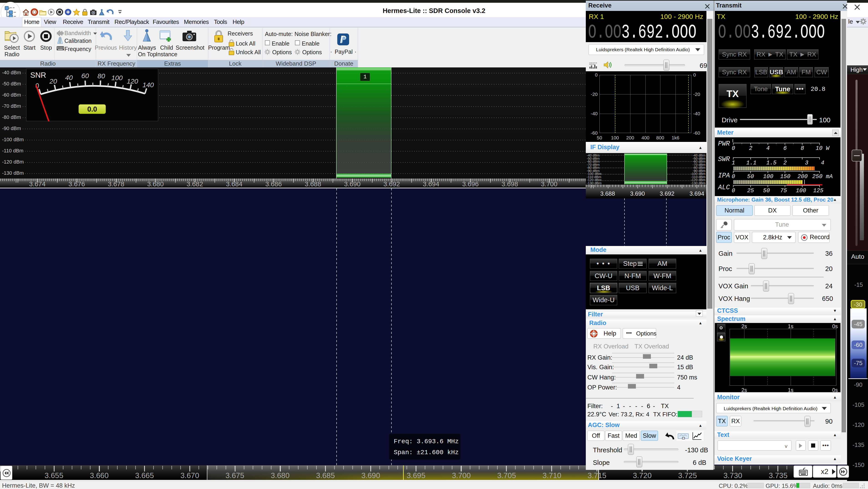 The height and width of the screenshot is (489, 868). I want to click on svg-text: 20, so click(53, 81).